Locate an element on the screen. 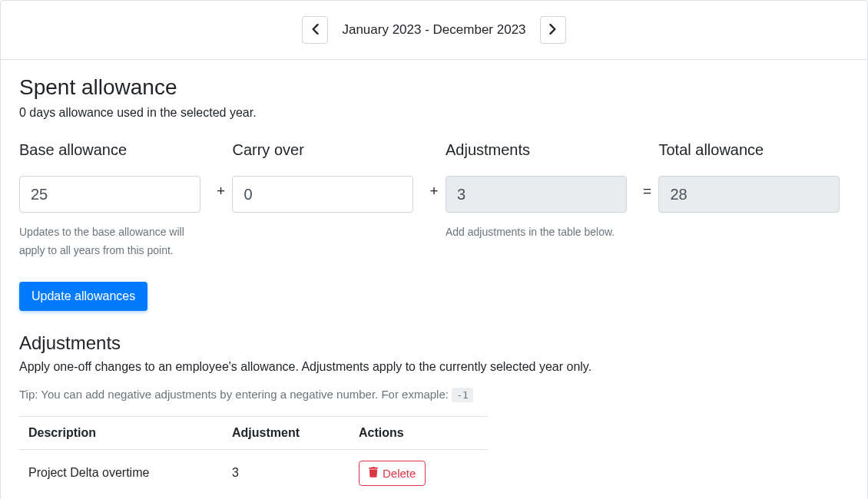 This screenshot has height=499, width=868. col-description: Description is located at coordinates (121, 433).